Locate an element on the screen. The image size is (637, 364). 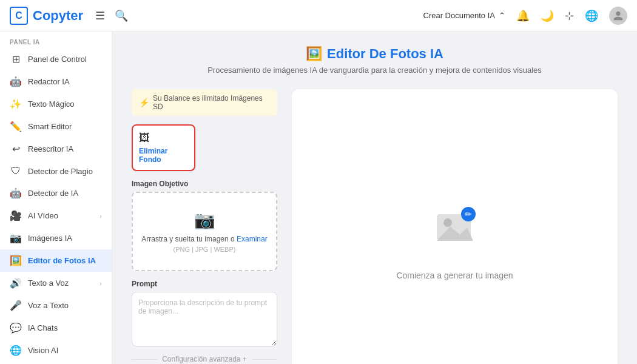
magic-icon: ✨ is located at coordinates (16, 104).